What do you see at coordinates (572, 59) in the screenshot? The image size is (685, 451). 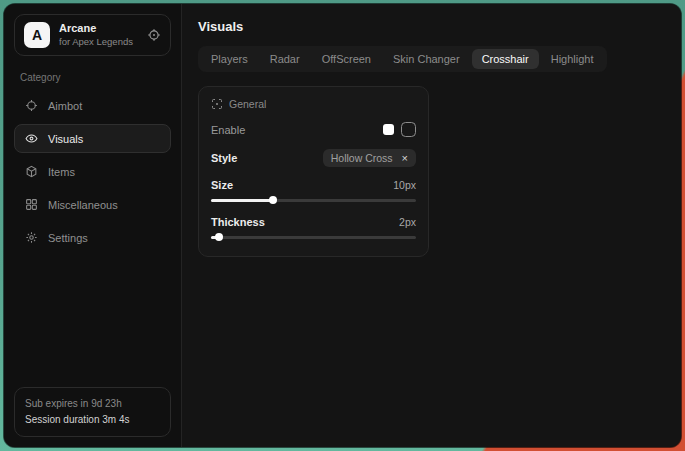 I see `tab-highlight: Highlight` at bounding box center [572, 59].